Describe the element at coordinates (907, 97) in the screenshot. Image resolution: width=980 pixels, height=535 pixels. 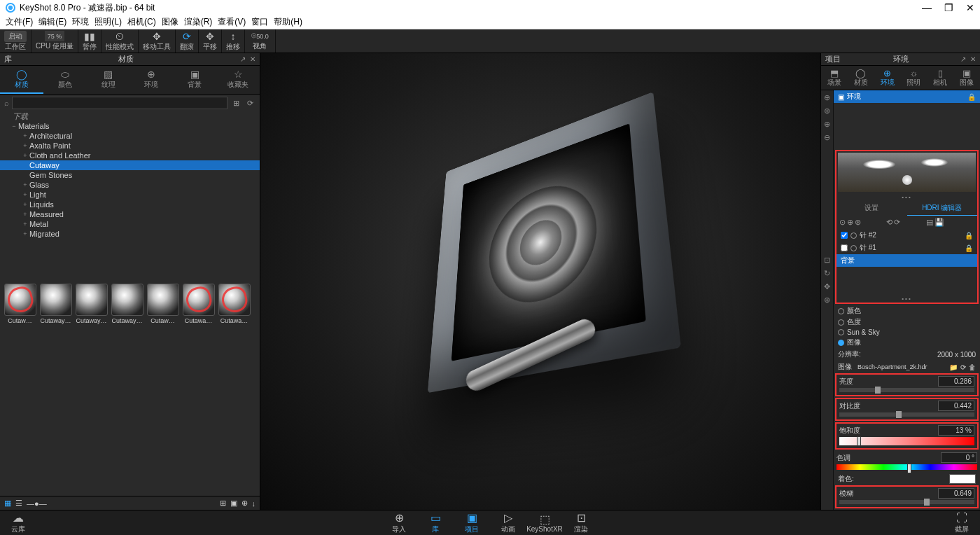
I see `env-header: ▣环境🔒` at that location.